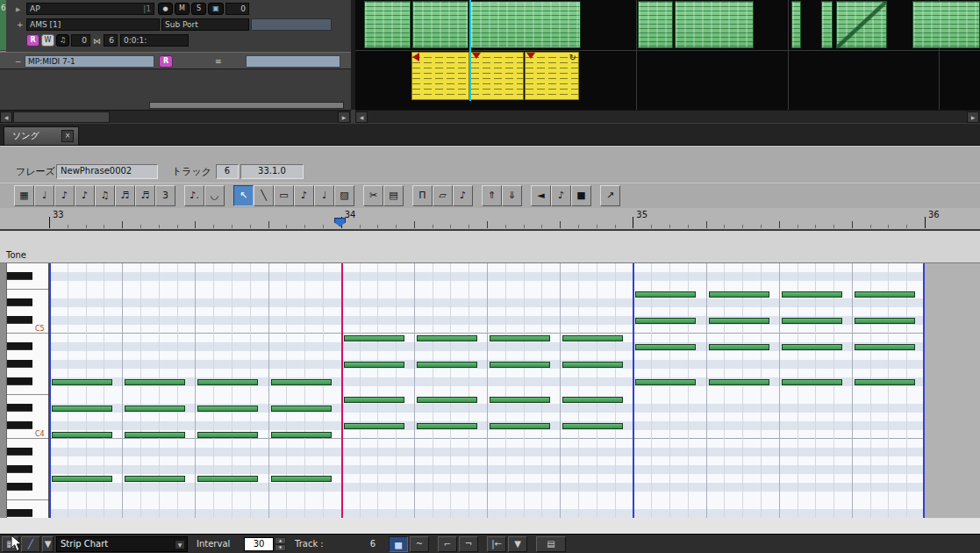 This screenshot has height=553, width=980. I want to click on arrange-selected-clip, so click(497, 75).